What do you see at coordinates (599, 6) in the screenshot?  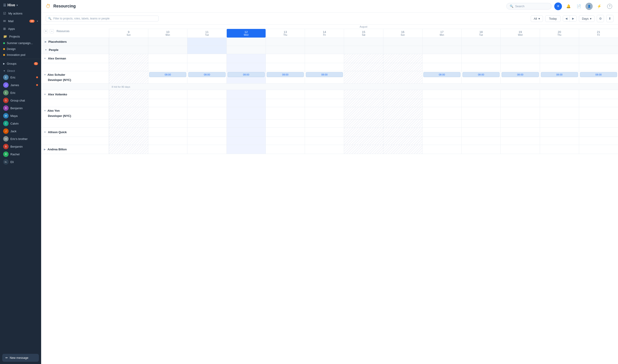 I see `lightning-btn: ⚡` at bounding box center [599, 6].